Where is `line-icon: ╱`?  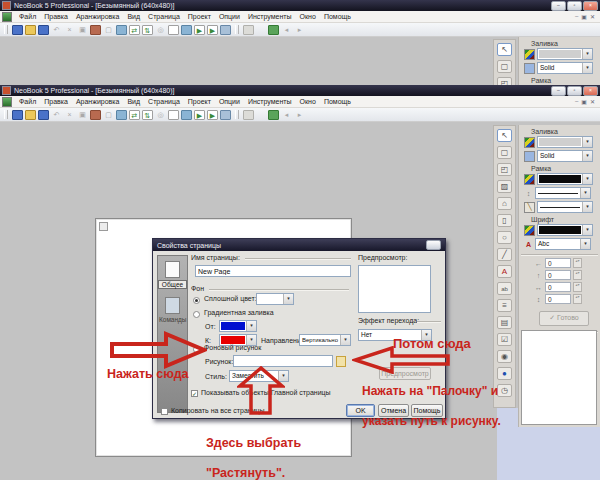 line-icon: ╱ is located at coordinates (504, 254).